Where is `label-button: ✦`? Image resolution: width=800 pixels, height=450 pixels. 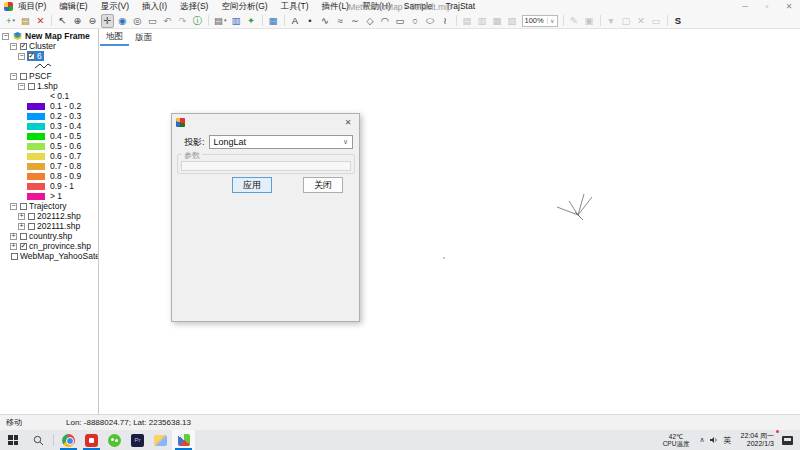
label-button: ✦ is located at coordinates (252, 21).